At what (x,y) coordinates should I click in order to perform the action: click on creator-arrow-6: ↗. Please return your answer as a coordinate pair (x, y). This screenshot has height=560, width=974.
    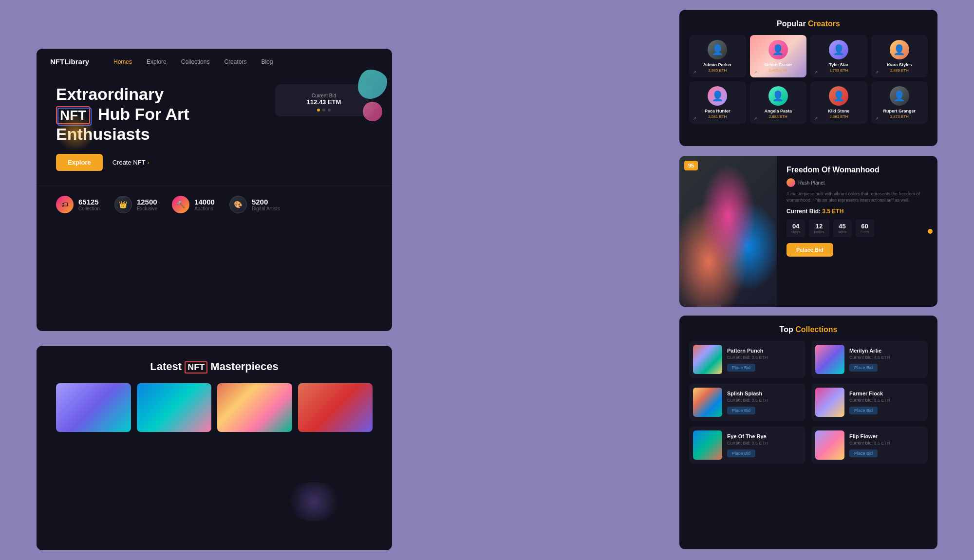
    Looking at the image, I should click on (756, 119).